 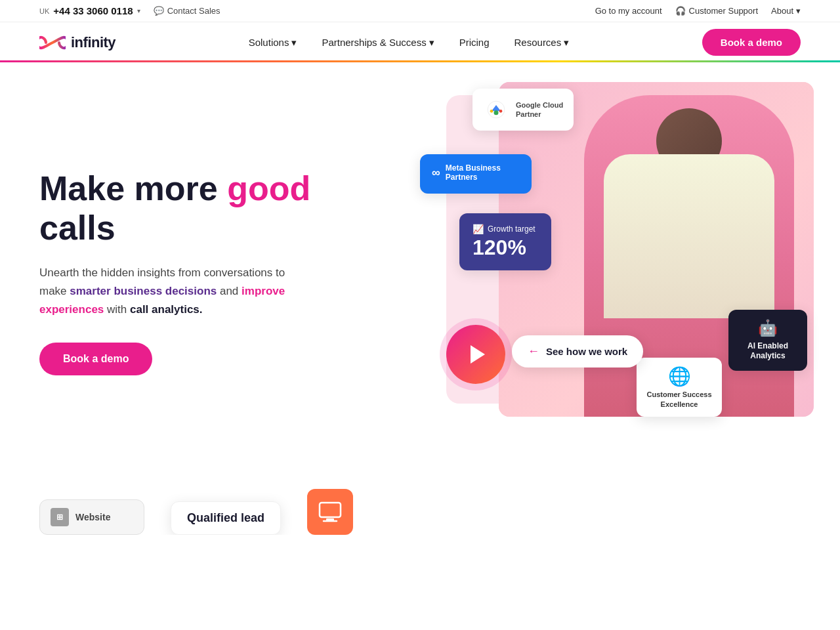 I want to click on nav-resources: Resources ▾, so click(x=542, y=43).